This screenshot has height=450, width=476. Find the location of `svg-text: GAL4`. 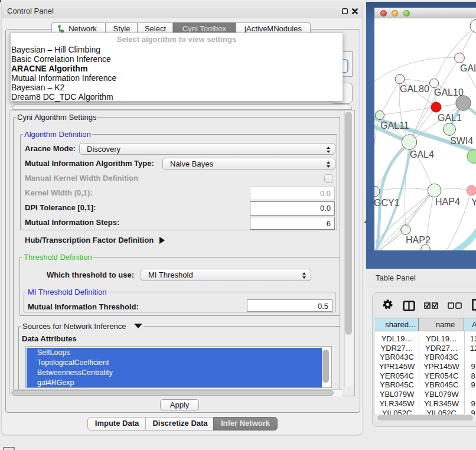

svg-text: GAL4 is located at coordinates (422, 155).